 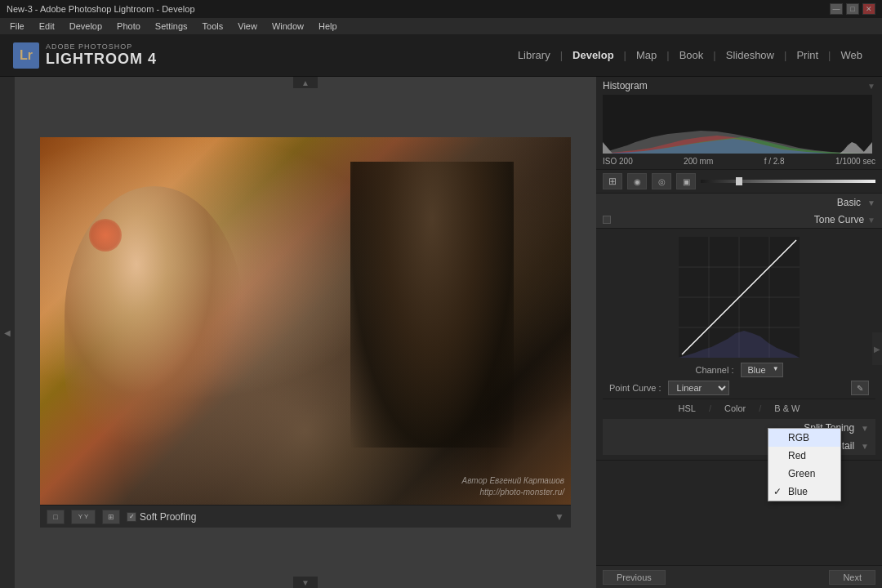 What do you see at coordinates (101, 9) in the screenshot?
I see `window-title: New-3 - Adobe Photoshop Lightroom - Deve…` at bounding box center [101, 9].